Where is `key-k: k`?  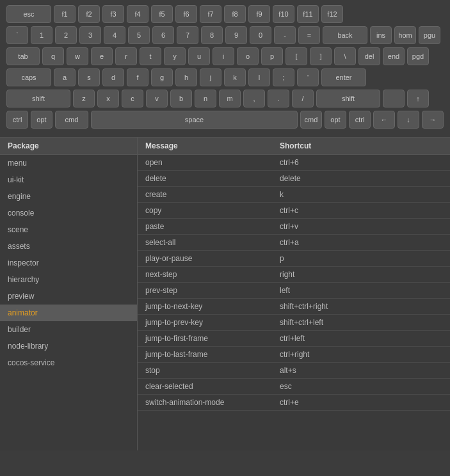 key-k: k is located at coordinates (235, 77).